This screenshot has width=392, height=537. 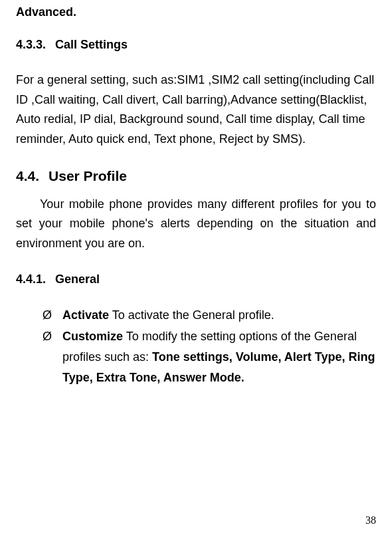 I want to click on heading-4-4-number: 4.4., so click(x=28, y=175).